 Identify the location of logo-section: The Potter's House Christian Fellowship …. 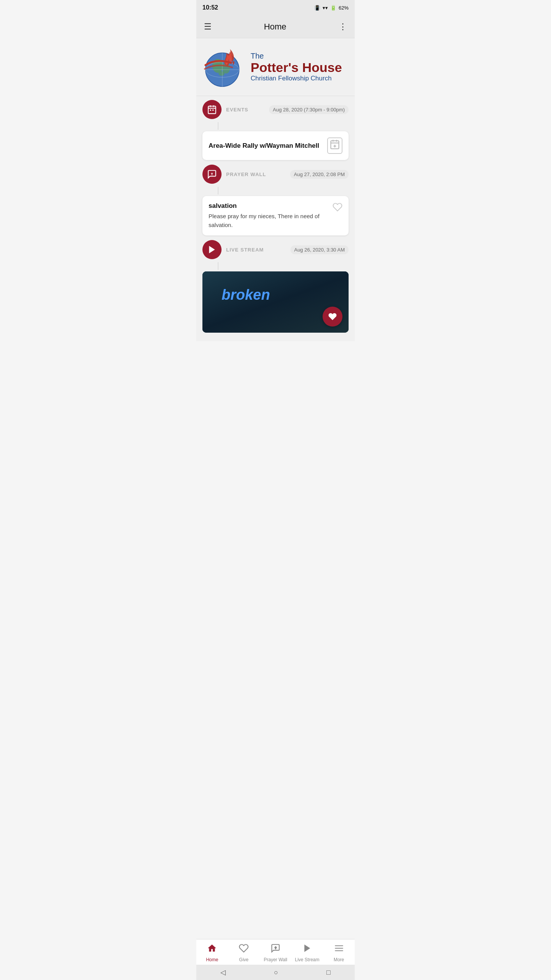
(276, 67).